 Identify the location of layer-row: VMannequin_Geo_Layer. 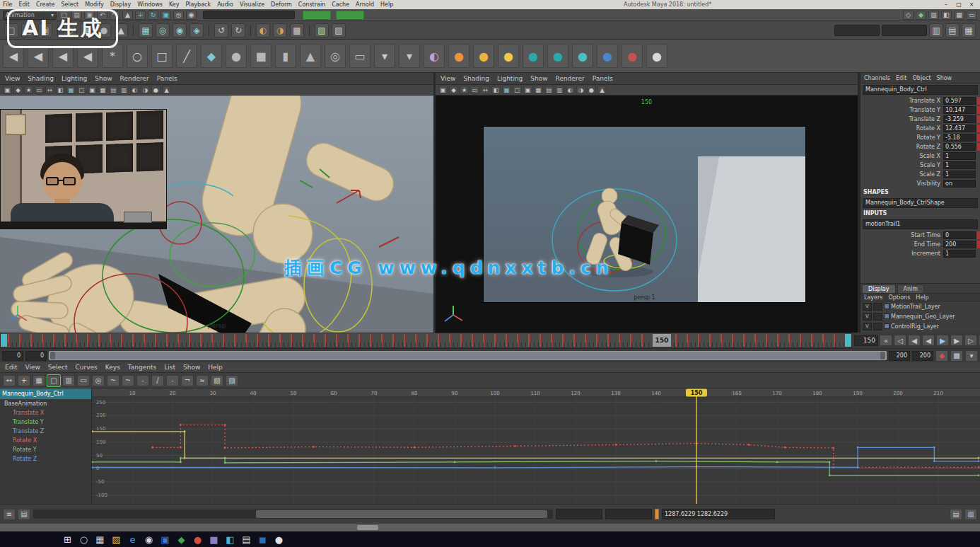
(921, 316).